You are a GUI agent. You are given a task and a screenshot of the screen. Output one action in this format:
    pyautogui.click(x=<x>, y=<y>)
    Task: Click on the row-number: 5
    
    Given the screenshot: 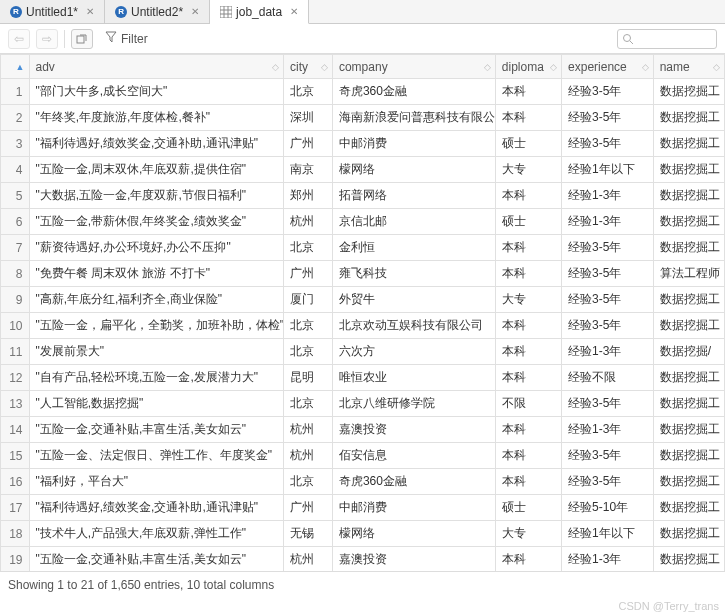 What is the action you would take?
    pyautogui.click(x=16, y=196)
    